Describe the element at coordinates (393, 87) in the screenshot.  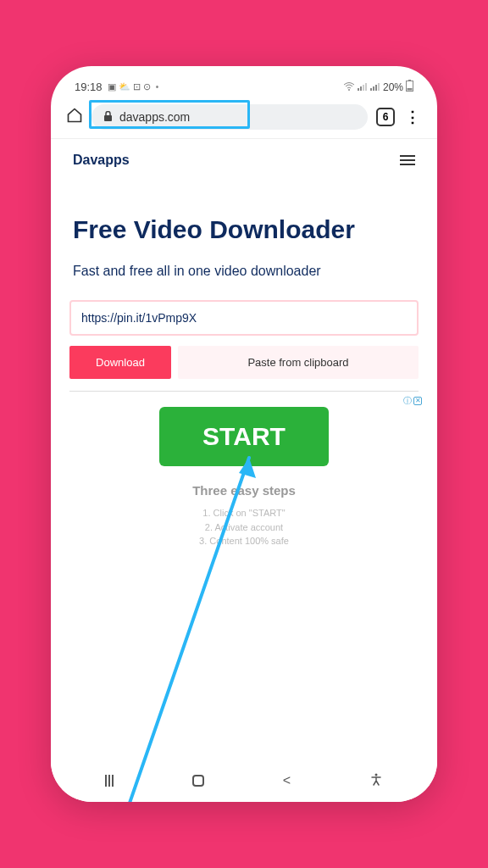
I see `battery-text: 20%` at that location.